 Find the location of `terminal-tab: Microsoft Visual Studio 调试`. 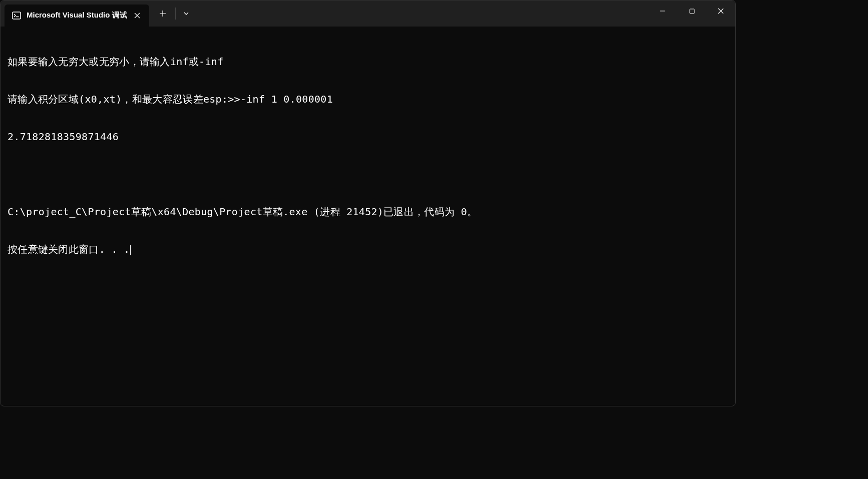

terminal-tab: Microsoft Visual Studio 调试 is located at coordinates (77, 16).